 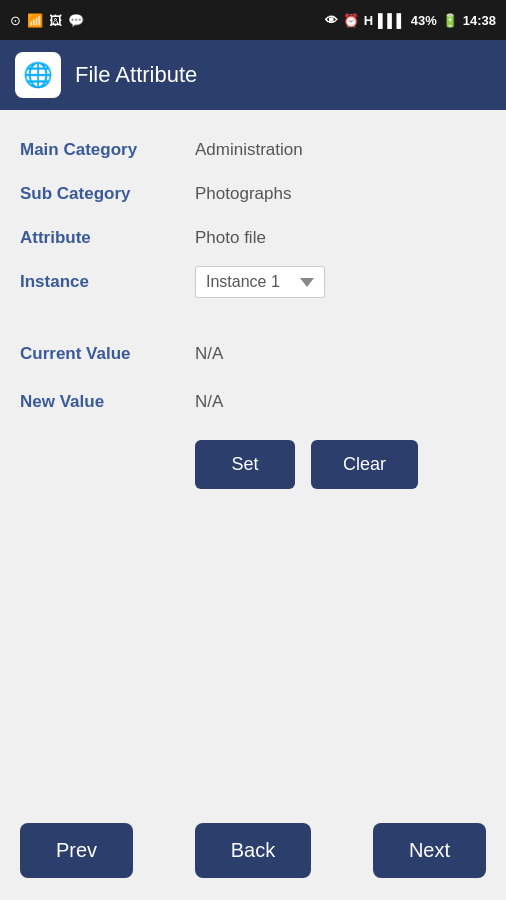 What do you see at coordinates (253, 282) in the screenshot?
I see `instance-row: Instance Instance 1` at bounding box center [253, 282].